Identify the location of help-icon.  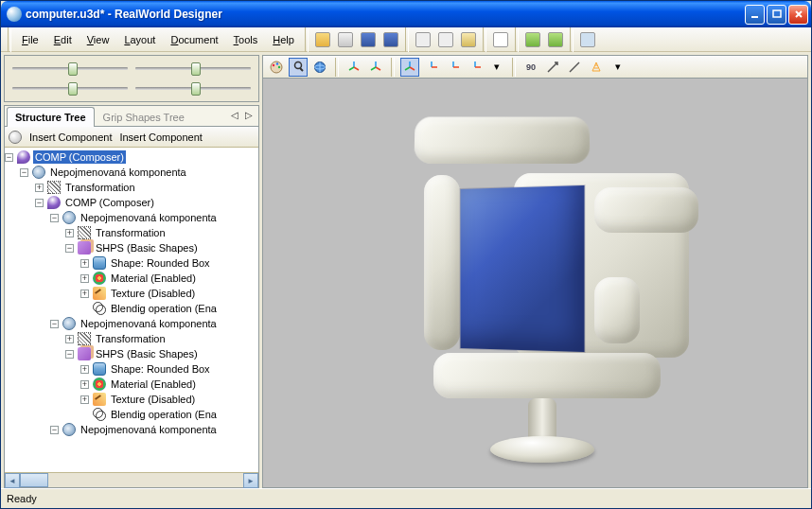
(588, 40).